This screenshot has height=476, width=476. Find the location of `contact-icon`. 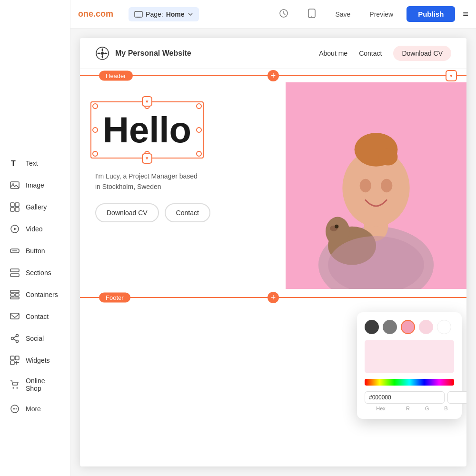

contact-icon is located at coordinates (15, 317).